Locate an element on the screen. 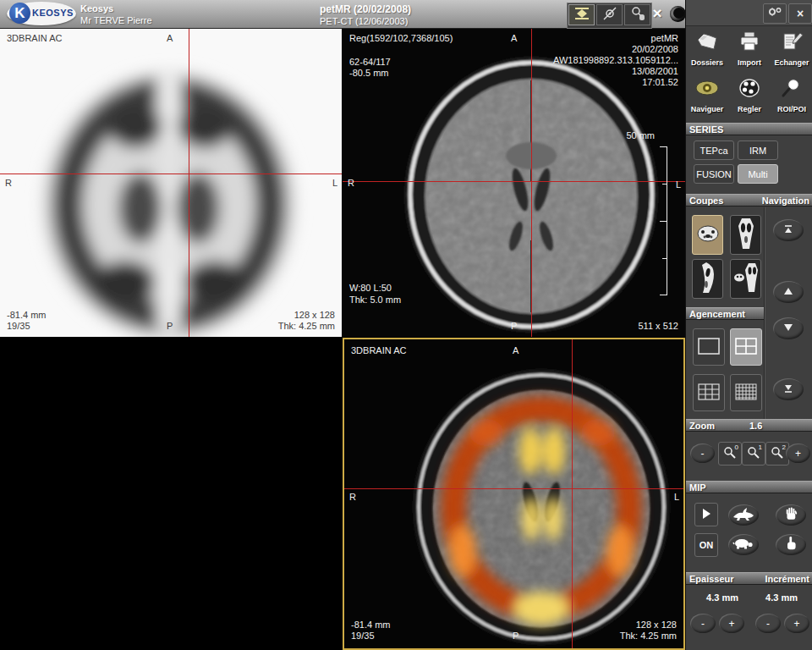 The image size is (812, 650). close-study-button: × is located at coordinates (657, 14).